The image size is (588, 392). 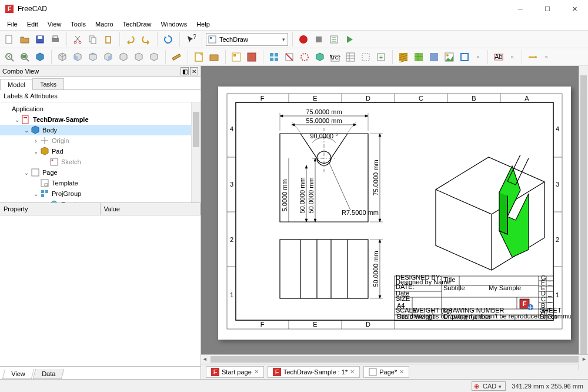 I want to click on menu-techdraw: TechDraw, so click(x=138, y=24).